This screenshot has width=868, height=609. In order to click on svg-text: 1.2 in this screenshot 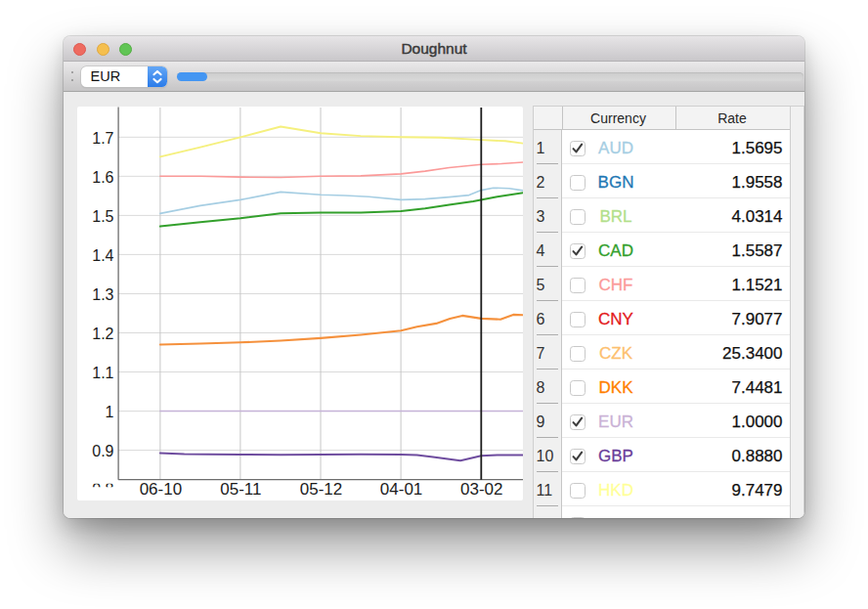, I will do `click(103, 334)`.